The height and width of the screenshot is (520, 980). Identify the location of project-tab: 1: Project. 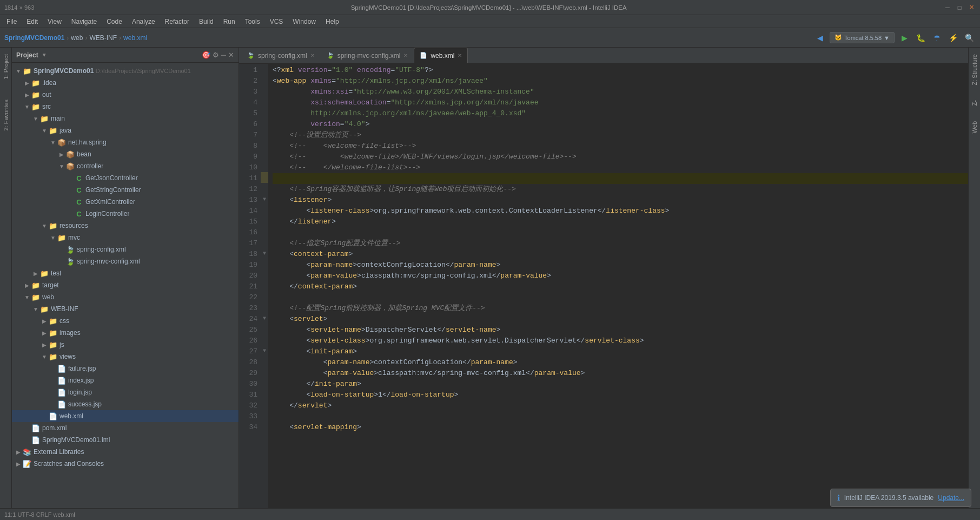
(6, 67).